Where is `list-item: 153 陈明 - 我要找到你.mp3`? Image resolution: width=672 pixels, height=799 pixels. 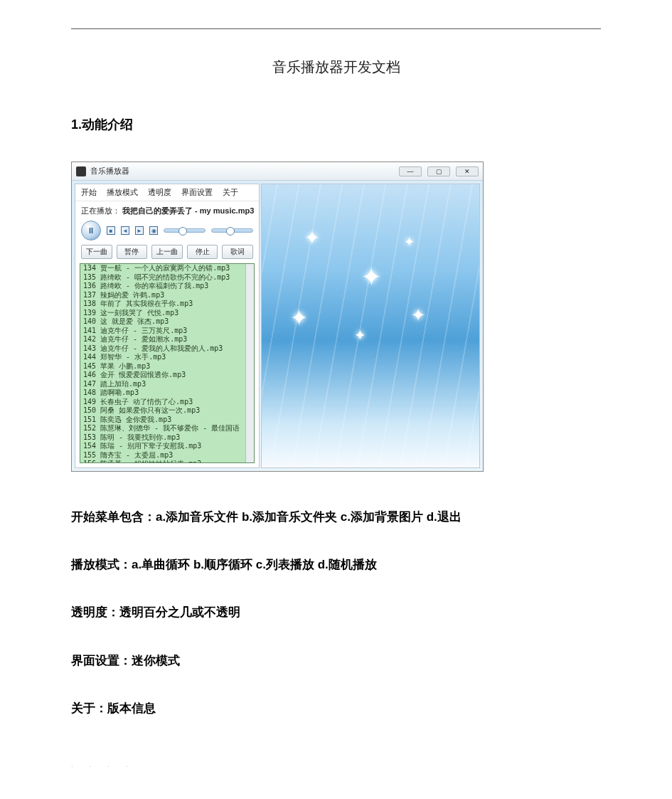
list-item: 153 陈明 - 我要找到你.mp3 is located at coordinates (167, 438).